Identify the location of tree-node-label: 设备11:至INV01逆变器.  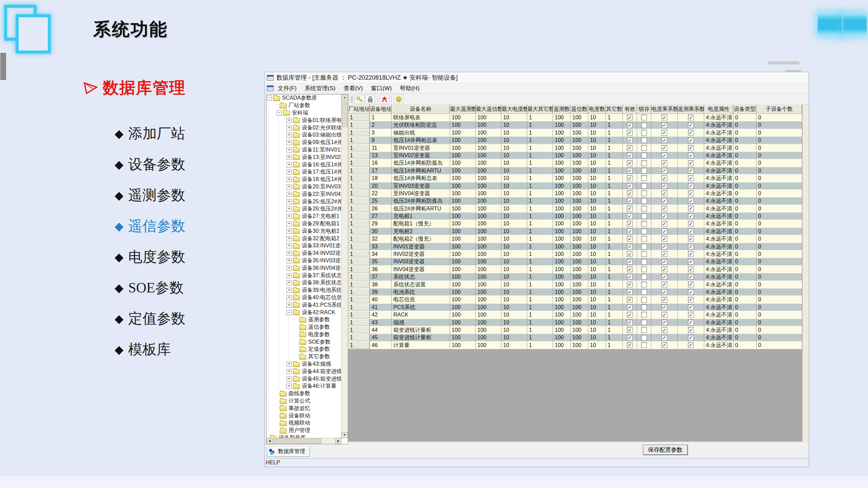
(321, 150).